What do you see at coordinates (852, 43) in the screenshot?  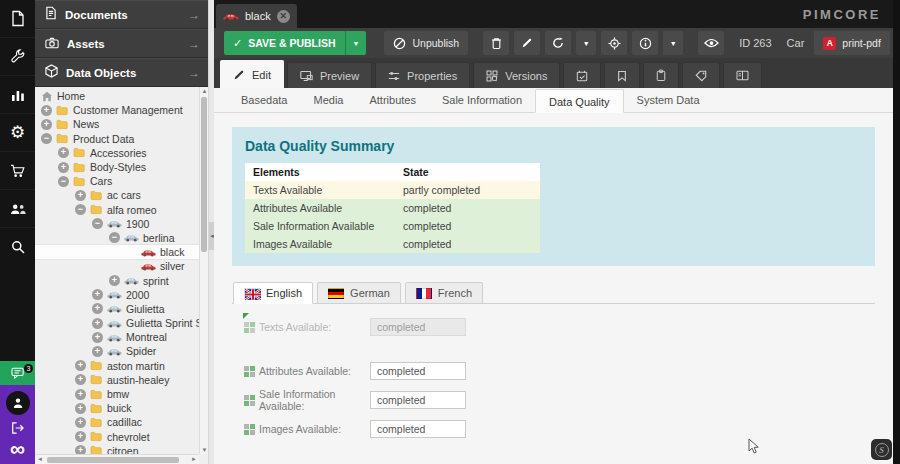 I see `print-pdf-button: A print-pdf` at bounding box center [852, 43].